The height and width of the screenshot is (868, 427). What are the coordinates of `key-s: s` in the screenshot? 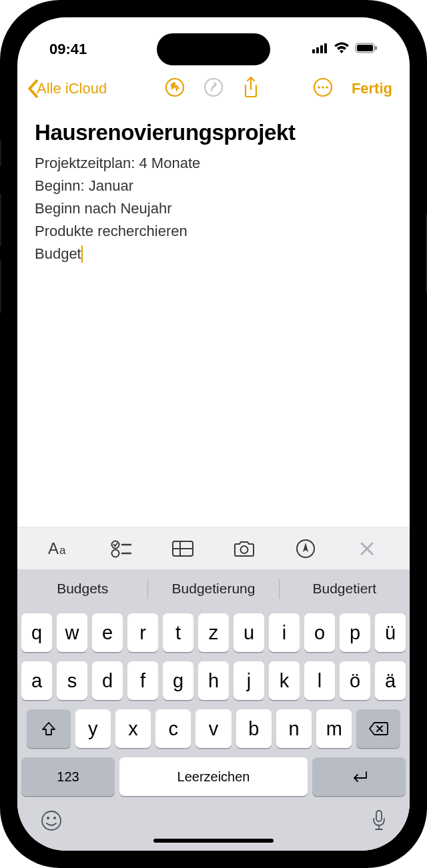 It's located at (72, 681).